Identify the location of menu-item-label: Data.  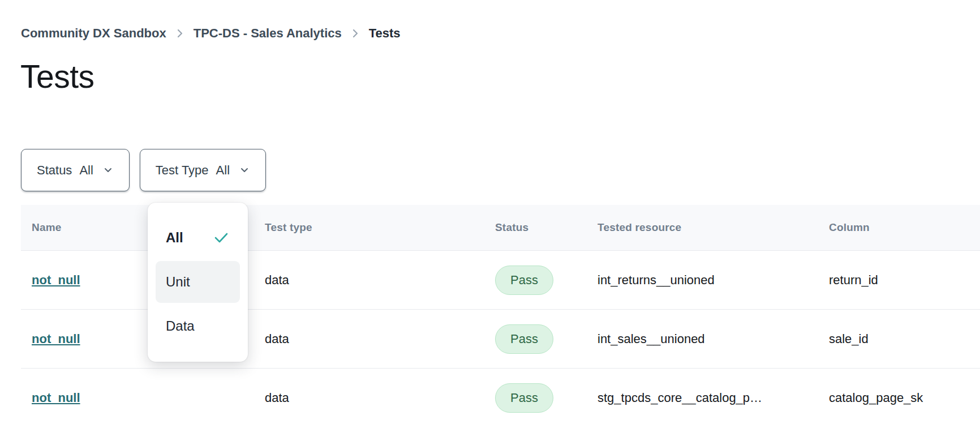
(180, 326).